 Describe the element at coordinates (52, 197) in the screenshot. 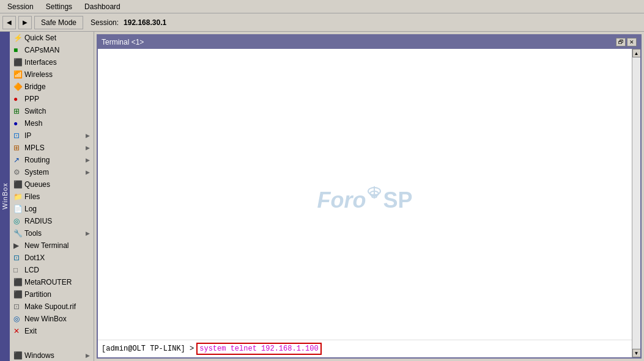

I see `sidebar: ⚡ Quick Set ■ CAPsMAN ⬛ Interfaces 📶 Wir…` at that location.